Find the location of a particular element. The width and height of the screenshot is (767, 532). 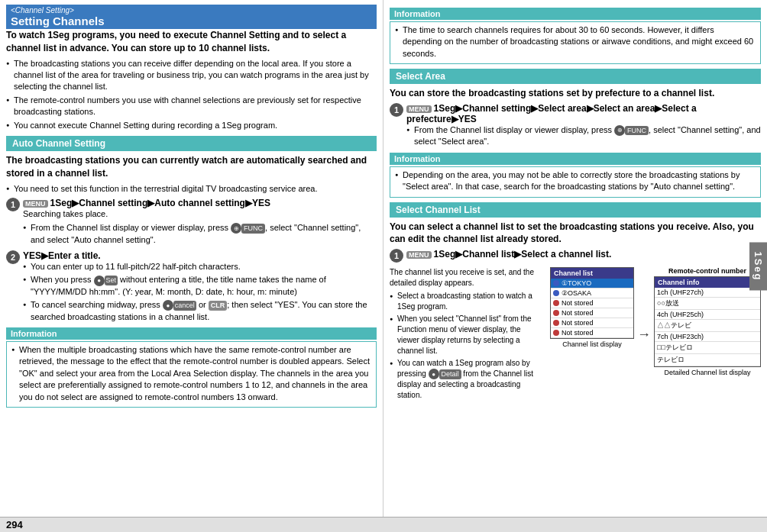

intro-bullet-2: The remote-control numbers you use with … is located at coordinates (191, 107).